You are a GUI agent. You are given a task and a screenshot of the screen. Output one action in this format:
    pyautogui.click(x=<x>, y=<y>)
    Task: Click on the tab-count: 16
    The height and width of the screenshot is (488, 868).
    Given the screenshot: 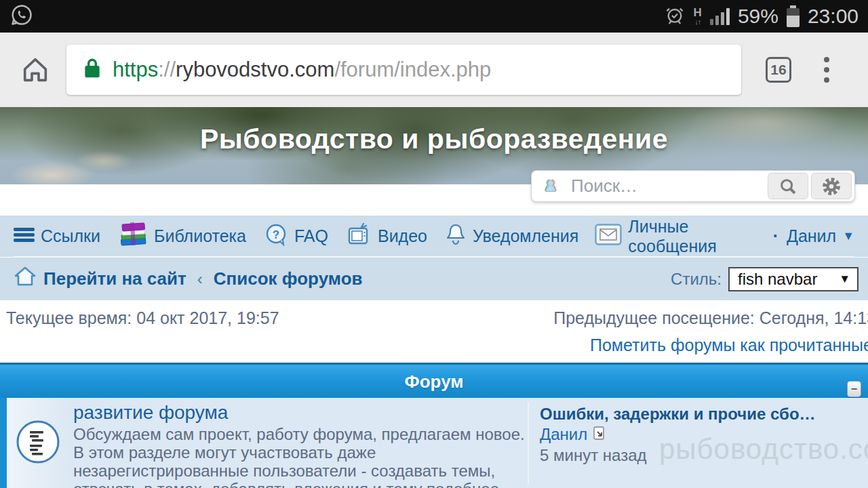 What is the action you would take?
    pyautogui.click(x=778, y=70)
    